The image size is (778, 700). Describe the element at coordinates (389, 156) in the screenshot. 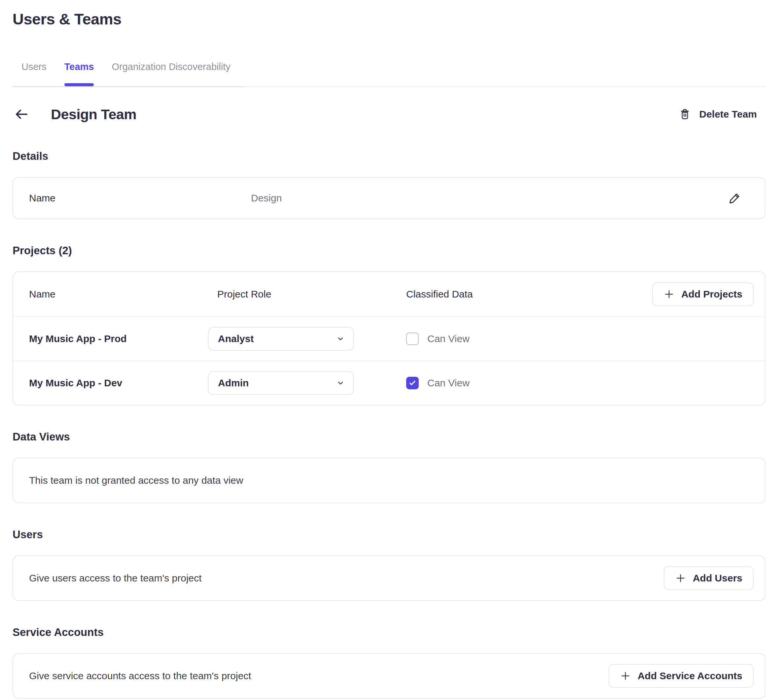

I see `details-heading: Details` at that location.